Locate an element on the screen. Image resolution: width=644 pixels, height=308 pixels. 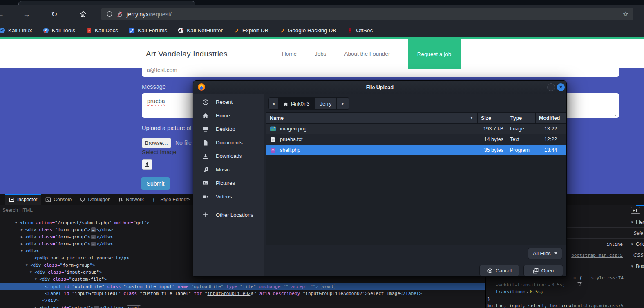
nav-link-home: Home is located at coordinates (289, 54).